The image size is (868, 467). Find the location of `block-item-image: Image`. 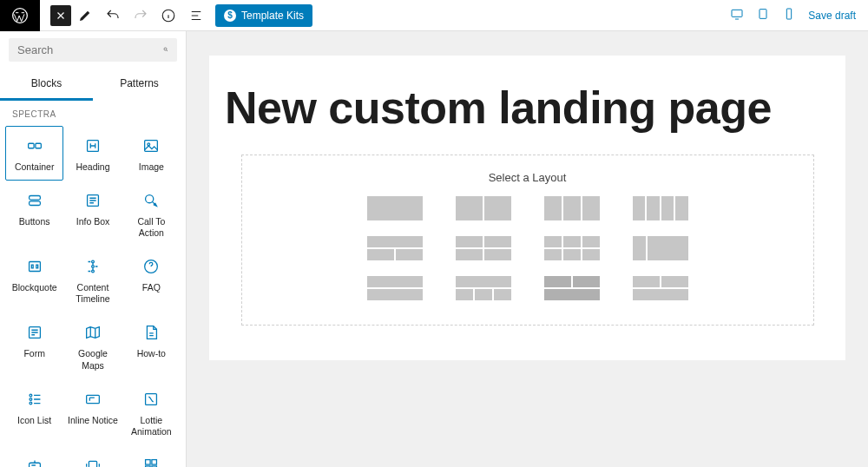

block-item-image: Image is located at coordinates (151, 153).